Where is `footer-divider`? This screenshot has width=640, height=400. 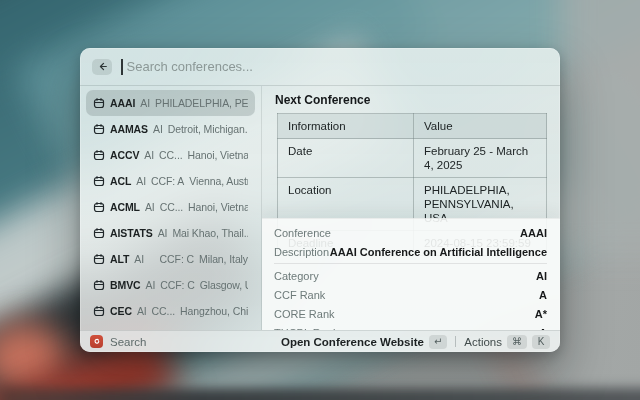 footer-divider is located at coordinates (456, 342).